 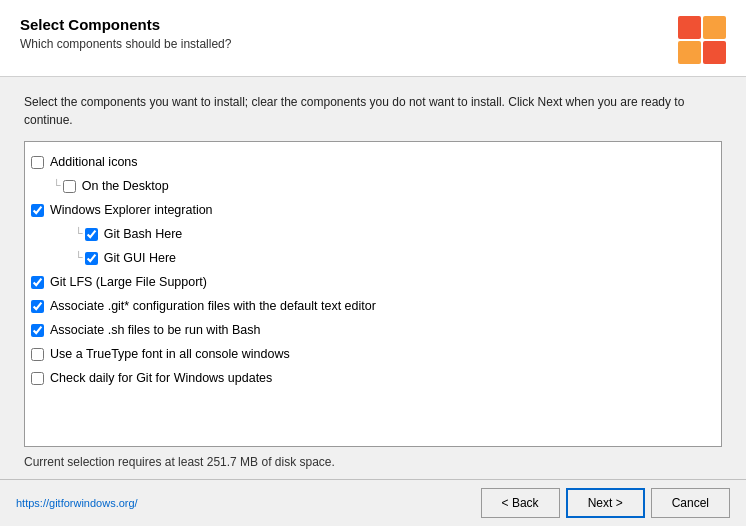 What do you see at coordinates (373, 462) in the screenshot?
I see `disk-space-label: Current selection requires at least 251.…` at bounding box center [373, 462].